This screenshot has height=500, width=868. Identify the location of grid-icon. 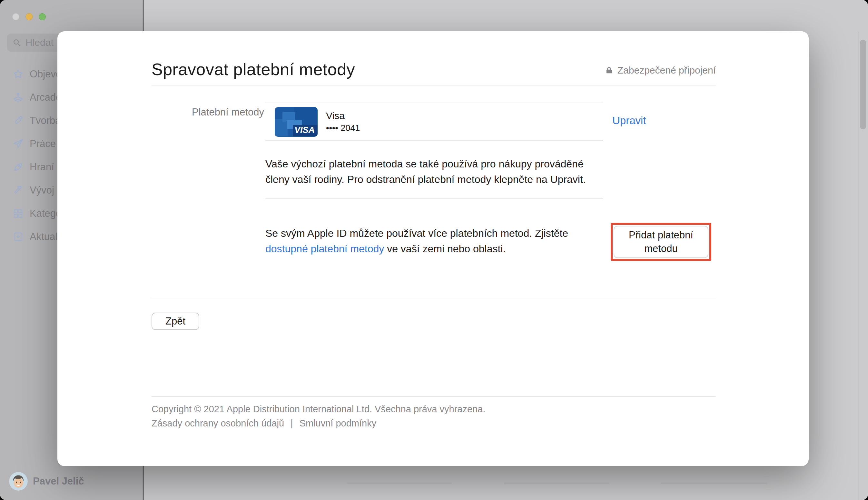
(18, 214).